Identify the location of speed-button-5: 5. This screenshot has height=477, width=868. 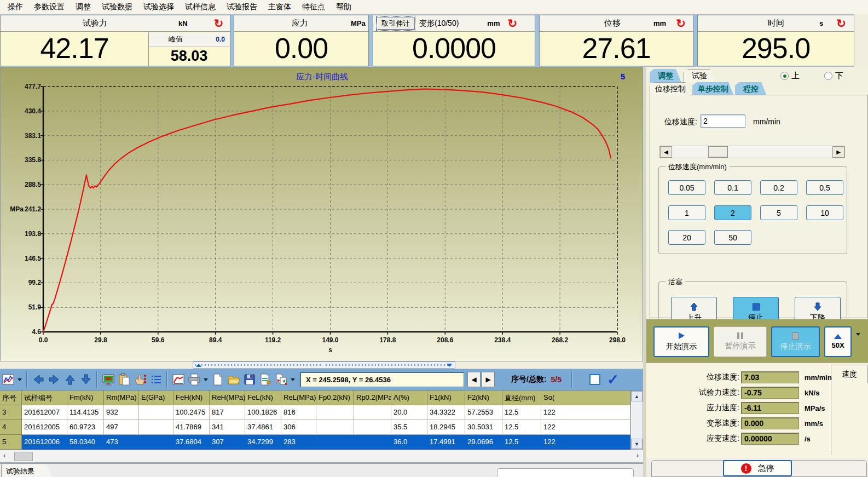
(779, 212).